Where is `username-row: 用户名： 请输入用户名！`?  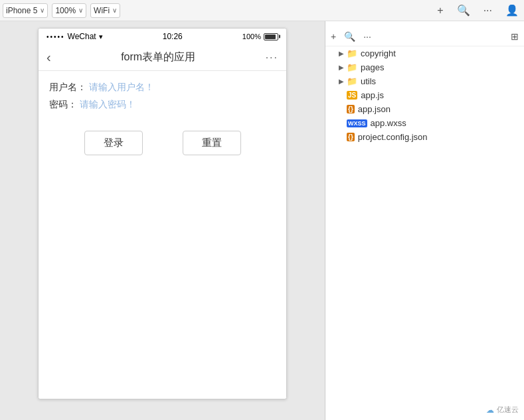
username-row: 用户名： 请输入用户名！ is located at coordinates (162, 88).